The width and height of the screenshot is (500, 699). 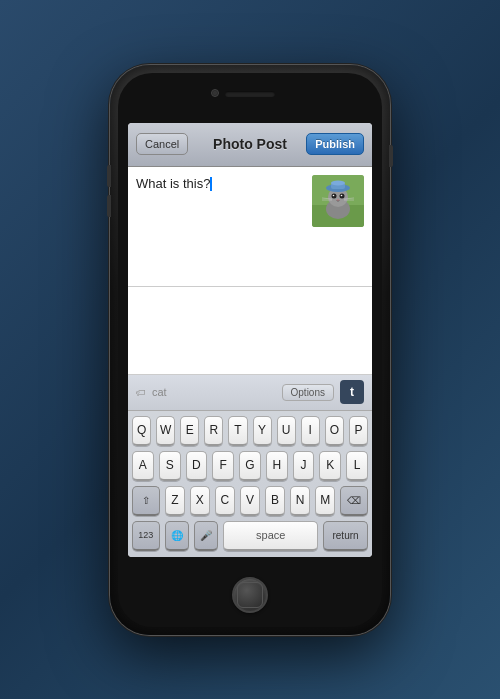 I want to click on key-n: N, so click(x=300, y=501).